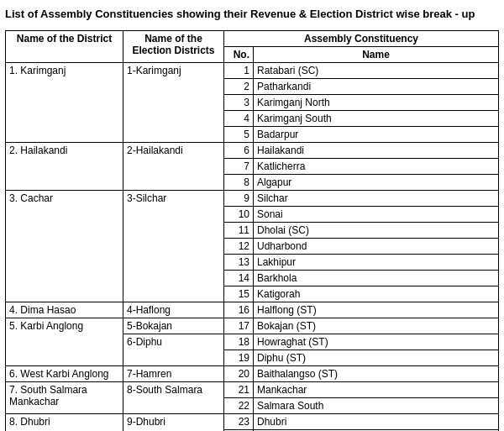  I want to click on constituency-cell: Algapur, so click(376, 183).